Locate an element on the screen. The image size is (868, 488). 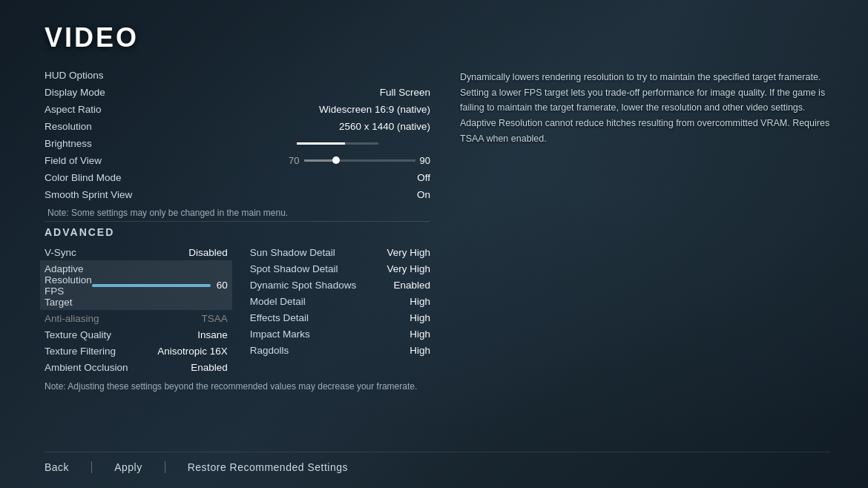
back-button: Back is located at coordinates (56, 467).